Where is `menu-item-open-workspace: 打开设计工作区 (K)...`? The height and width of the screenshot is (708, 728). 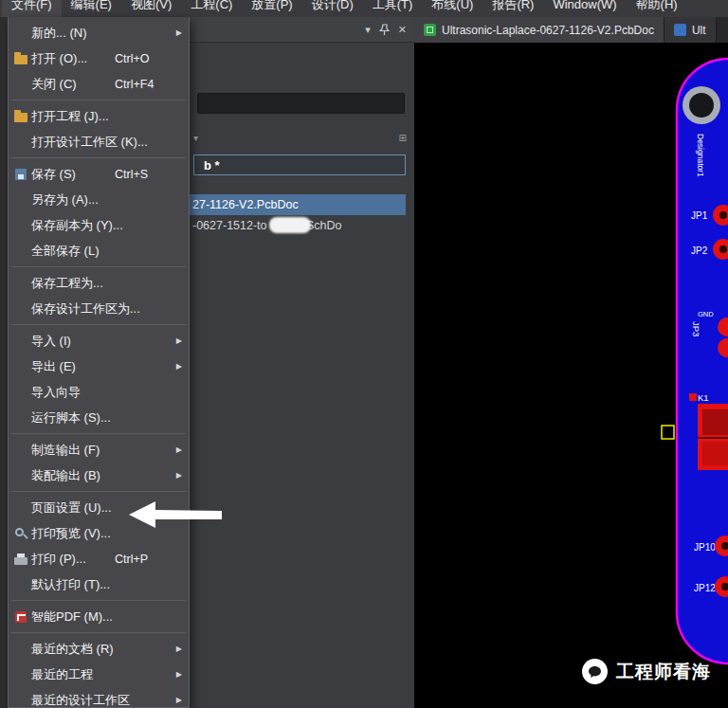 menu-item-open-workspace: 打开设计工作区 (K)... is located at coordinates (99, 142).